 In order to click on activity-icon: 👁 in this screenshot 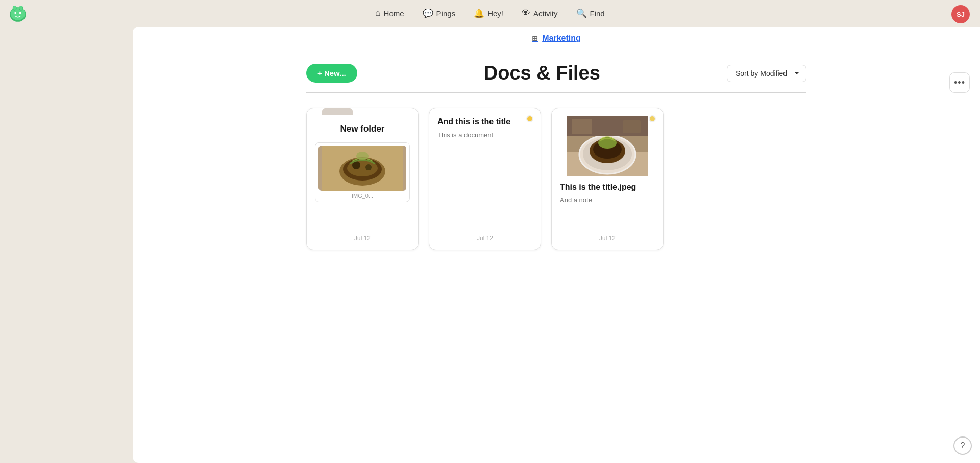, I will do `click(526, 13)`.